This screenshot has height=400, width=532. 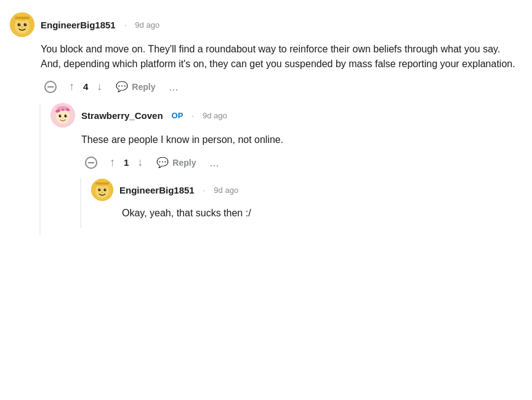 What do you see at coordinates (86, 86) in the screenshot?
I see `vote-count: 4` at bounding box center [86, 86].